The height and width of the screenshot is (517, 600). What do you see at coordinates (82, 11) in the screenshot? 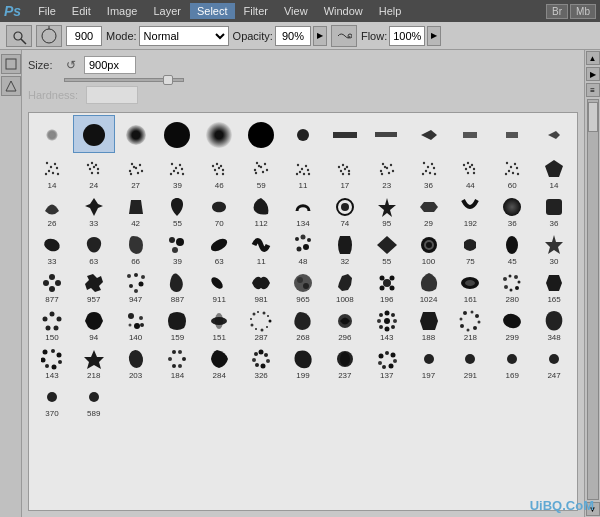
I see `menu-edit: Edit` at bounding box center [82, 11].